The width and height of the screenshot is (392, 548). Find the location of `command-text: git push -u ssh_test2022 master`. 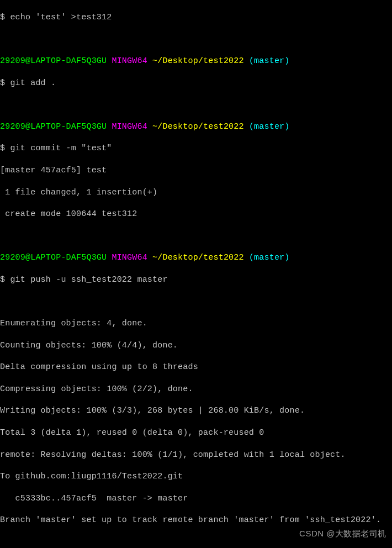

command-text: git push -u ssh_test2022 master is located at coordinates (88, 280).